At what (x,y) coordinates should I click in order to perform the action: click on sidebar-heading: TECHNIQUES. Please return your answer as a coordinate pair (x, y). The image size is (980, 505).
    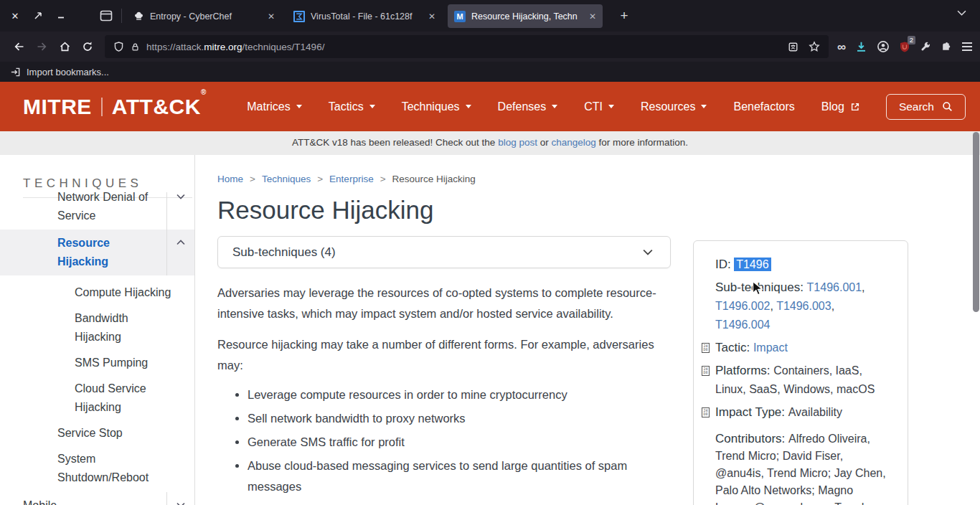
    Looking at the image, I should click on (109, 184).